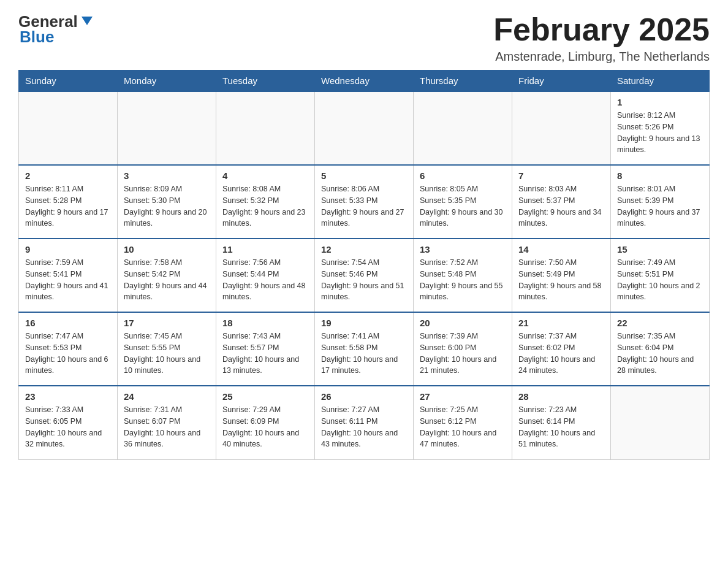 This screenshot has width=728, height=563. What do you see at coordinates (463, 353) in the screenshot?
I see `day-info: Sunrise: 7:39 AM Sunset: 6:00 PM Dayligh…` at bounding box center [463, 353].